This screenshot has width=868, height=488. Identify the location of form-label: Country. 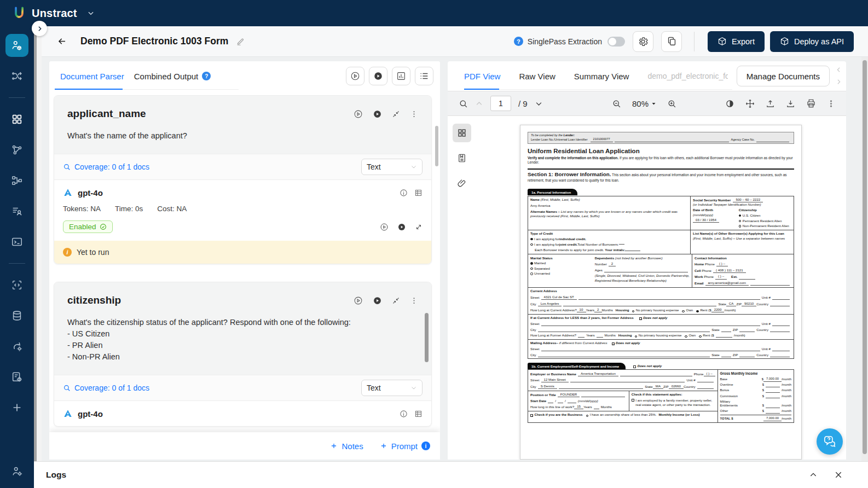
(690, 387).